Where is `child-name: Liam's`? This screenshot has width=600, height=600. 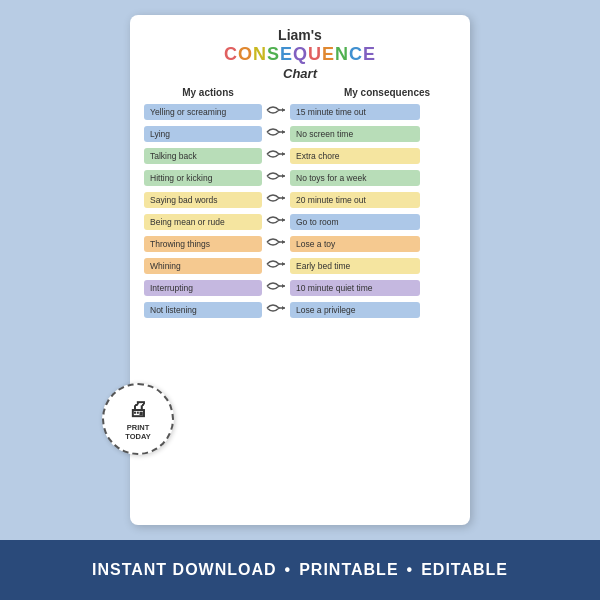
child-name: Liam's is located at coordinates (300, 35).